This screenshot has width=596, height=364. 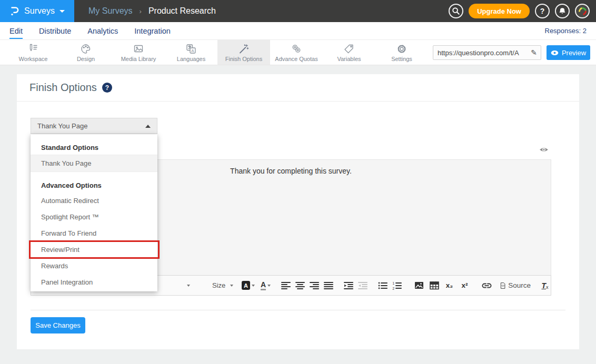 What do you see at coordinates (522, 11) in the screenshot?
I see `topbar-actions: Upgrade Now ?` at bounding box center [522, 11].